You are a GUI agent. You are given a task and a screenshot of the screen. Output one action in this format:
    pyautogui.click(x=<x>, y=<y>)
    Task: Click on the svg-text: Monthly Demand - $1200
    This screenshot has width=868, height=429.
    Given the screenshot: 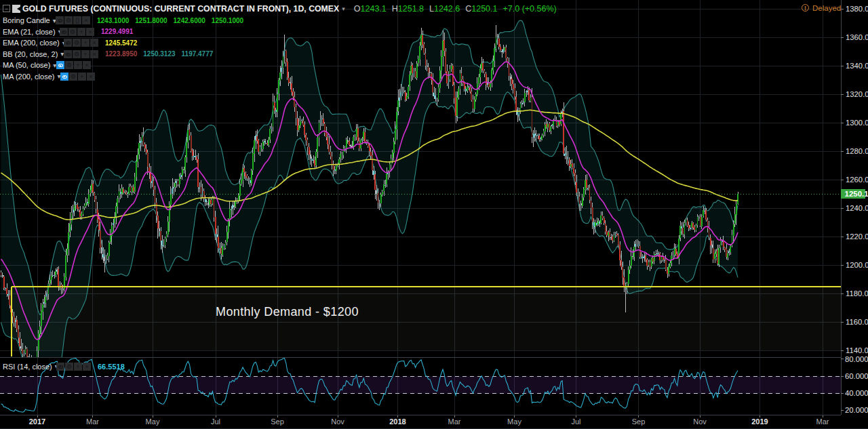 What is the action you would take?
    pyautogui.click(x=288, y=312)
    